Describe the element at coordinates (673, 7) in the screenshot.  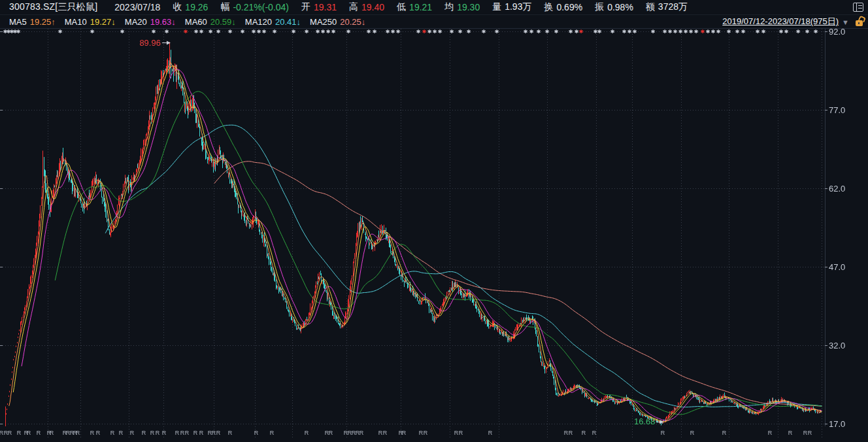
I see `quote-field-value: 3728万` at that location.